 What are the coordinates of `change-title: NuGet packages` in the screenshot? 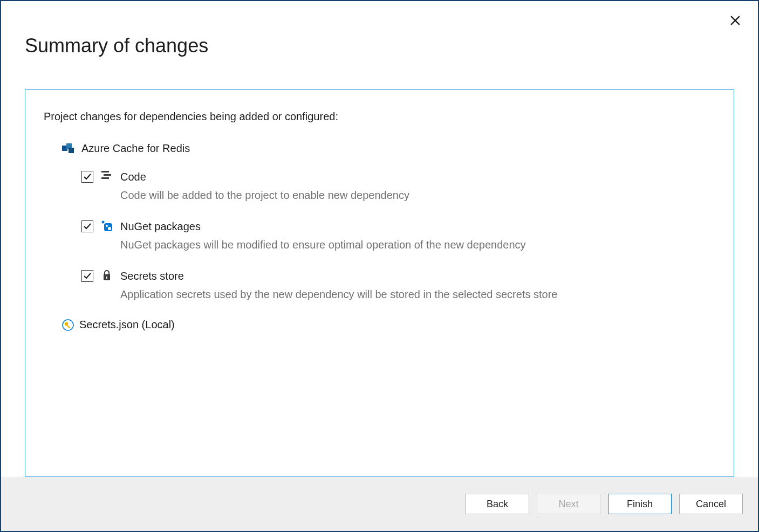 It's located at (323, 226).